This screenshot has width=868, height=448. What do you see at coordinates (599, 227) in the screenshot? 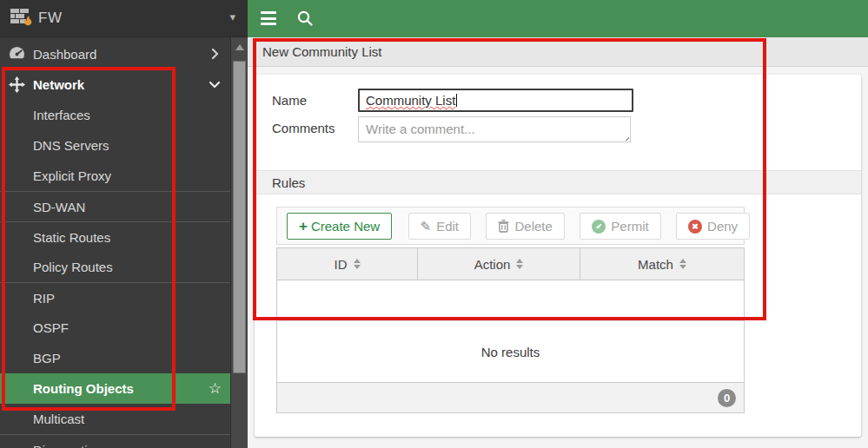
I see `permit-check-icon: ✔` at bounding box center [599, 227].